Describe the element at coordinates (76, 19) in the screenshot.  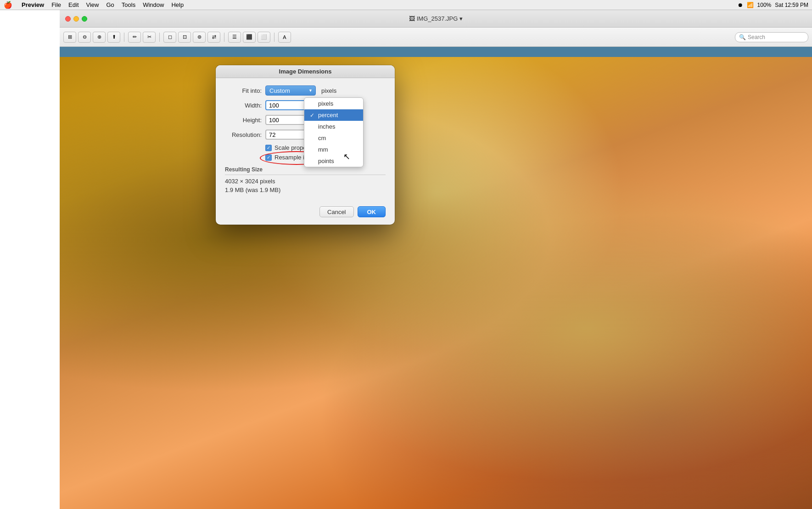
I see `minimize-button` at that location.